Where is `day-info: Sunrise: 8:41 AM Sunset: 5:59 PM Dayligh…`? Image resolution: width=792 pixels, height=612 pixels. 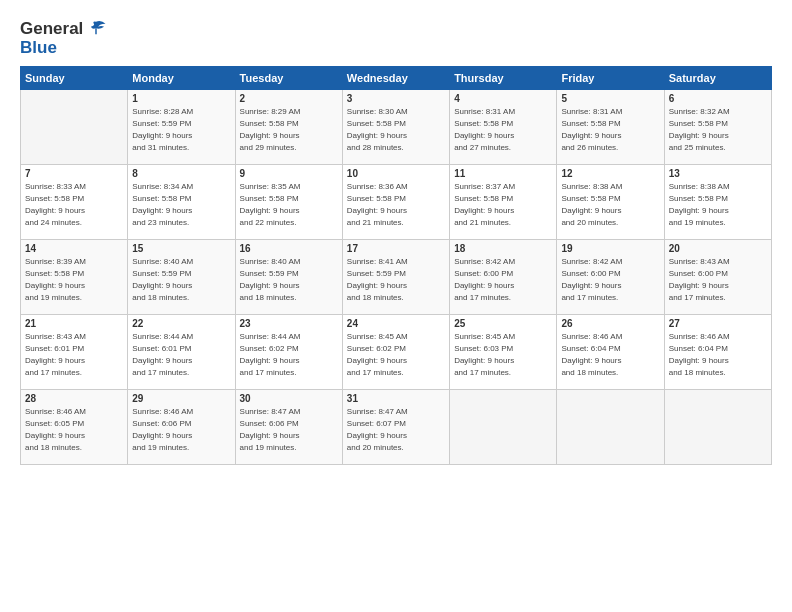
day-info: Sunrise: 8:41 AM Sunset: 5:59 PM Dayligh… is located at coordinates (396, 280).